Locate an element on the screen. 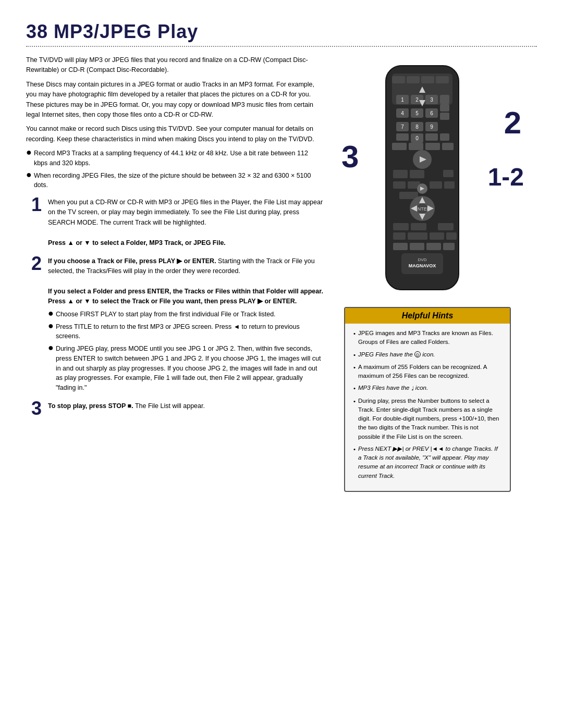 The image size is (563, 728). step-2-bold-start: If you choose a Track or File, press PLA… is located at coordinates (132, 261).